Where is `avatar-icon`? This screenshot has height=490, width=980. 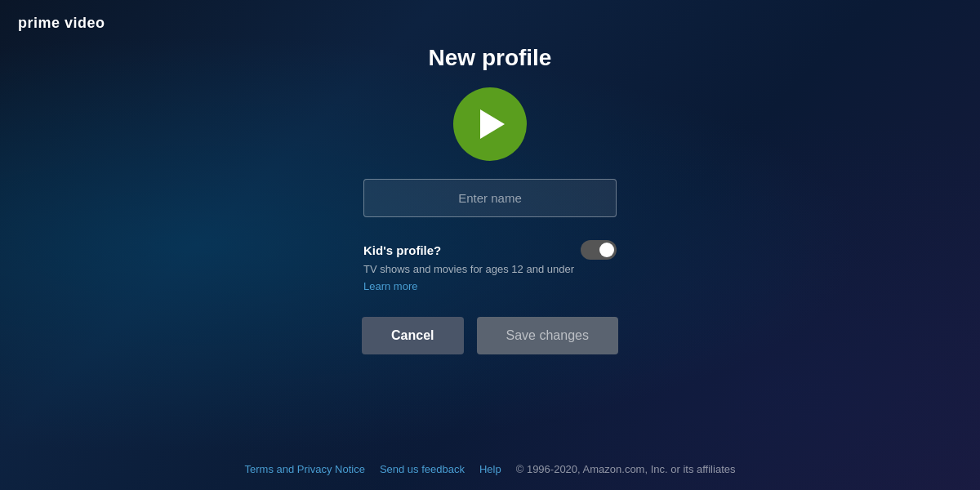 avatar-icon is located at coordinates (490, 124).